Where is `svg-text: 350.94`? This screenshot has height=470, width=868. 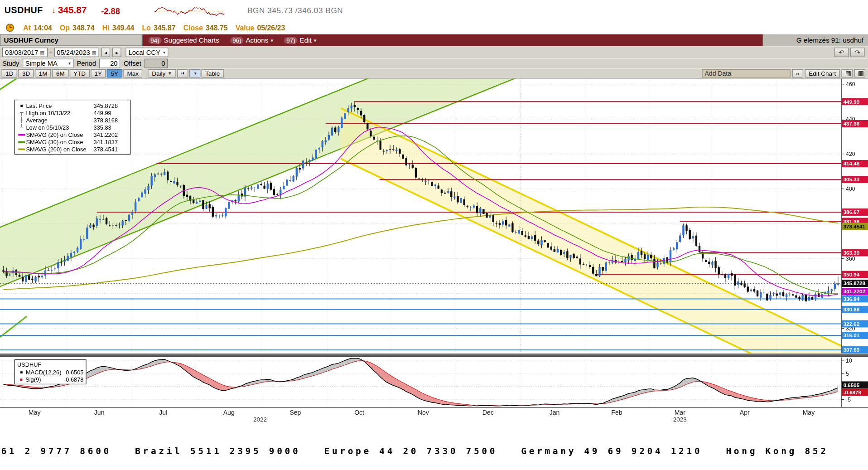 svg-text: 350.94 is located at coordinates (852, 275).